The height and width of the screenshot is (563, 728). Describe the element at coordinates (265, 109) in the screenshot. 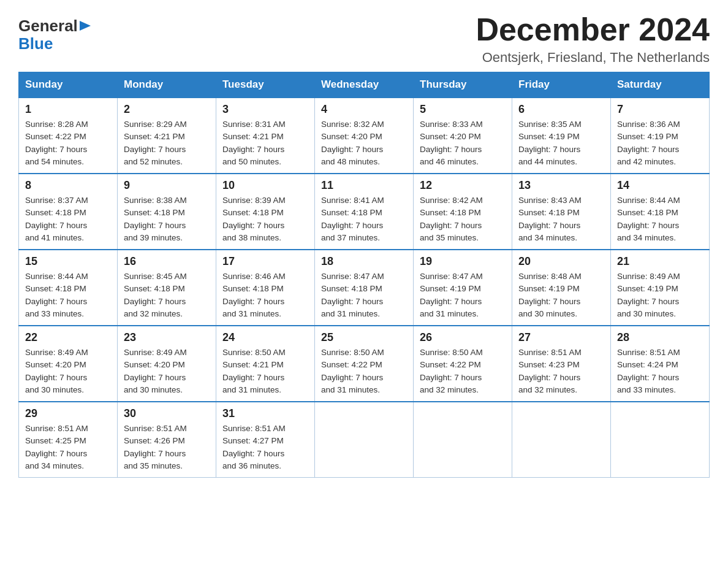

I see `day-number: 3` at that location.